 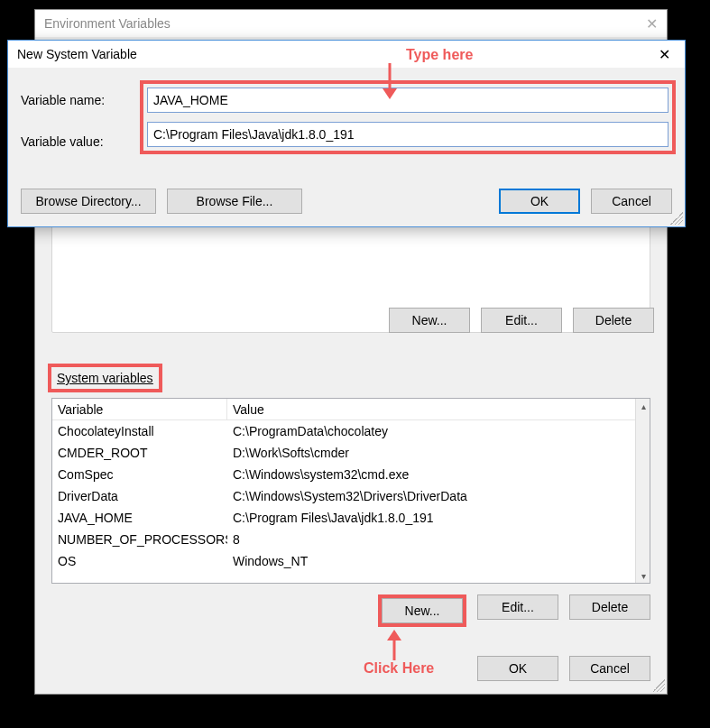 I want to click on scrollbar: ▴ ▾, so click(x=642, y=491).